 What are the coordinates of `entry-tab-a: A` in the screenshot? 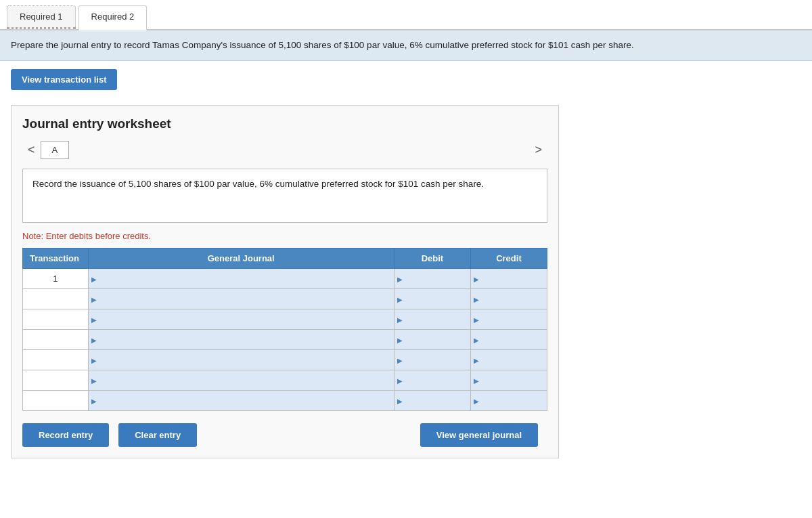 It's located at (55, 150).